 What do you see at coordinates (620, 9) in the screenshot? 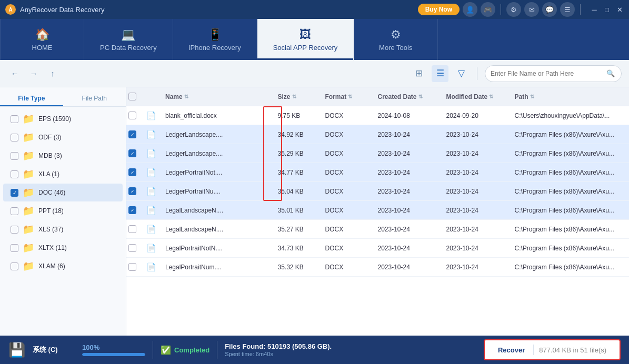
I see `close-button: ✕` at bounding box center [620, 9].